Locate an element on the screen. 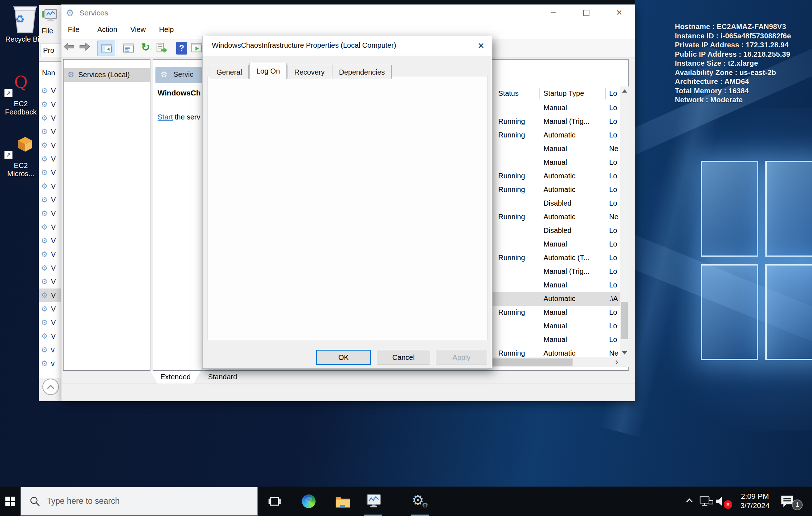 Image resolution: width=812 pixels, height=516 pixels. start-button is located at coordinates (10, 501).